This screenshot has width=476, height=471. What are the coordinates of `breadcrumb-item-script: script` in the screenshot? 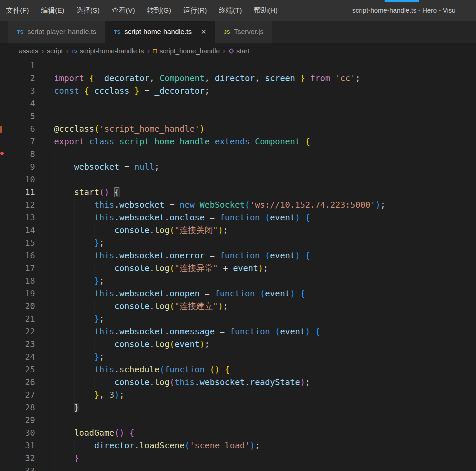 It's located at (55, 51).